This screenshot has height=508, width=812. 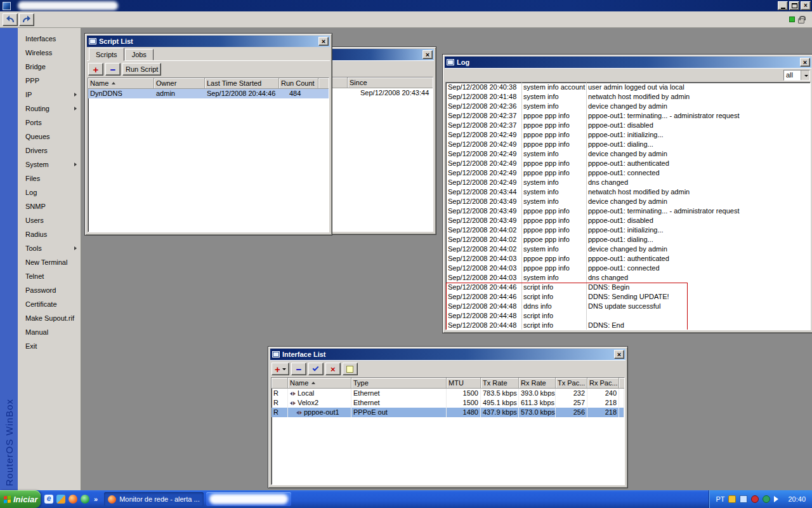 I want to click on interface-row: R Velox2 Ethernet 1500 495.1 kbps 611.3 …, so click(x=448, y=403).